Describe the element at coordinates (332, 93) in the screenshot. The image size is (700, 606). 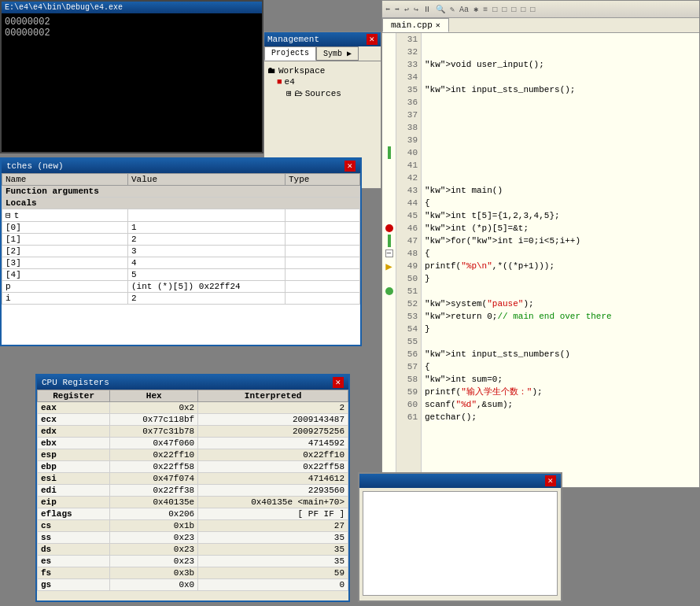
I see `tree-sources: ⊞ 🗁 Sources` at that location.